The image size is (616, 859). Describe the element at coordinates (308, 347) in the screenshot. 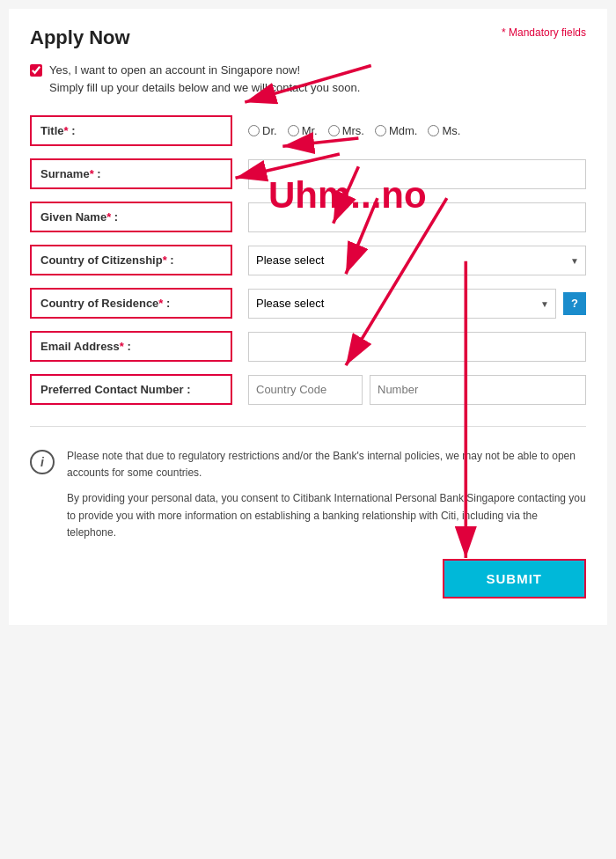

I see `email-field-row: Email Address* :` at that location.